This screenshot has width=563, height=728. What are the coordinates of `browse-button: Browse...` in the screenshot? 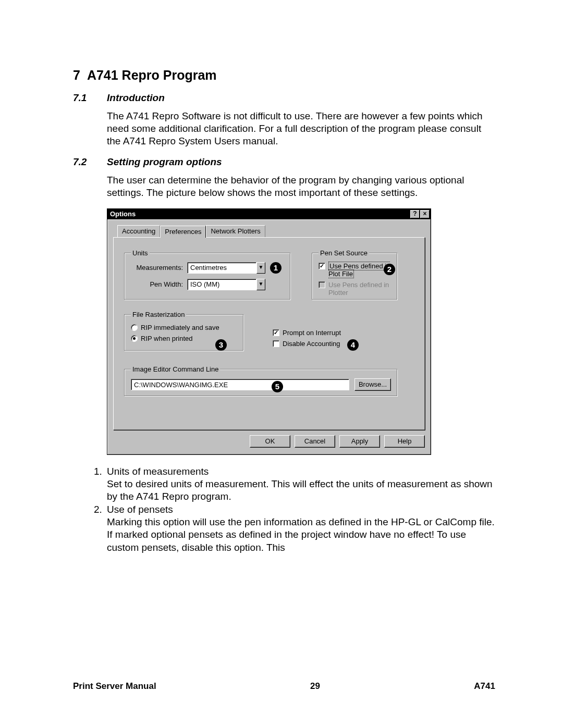 It's located at (373, 385).